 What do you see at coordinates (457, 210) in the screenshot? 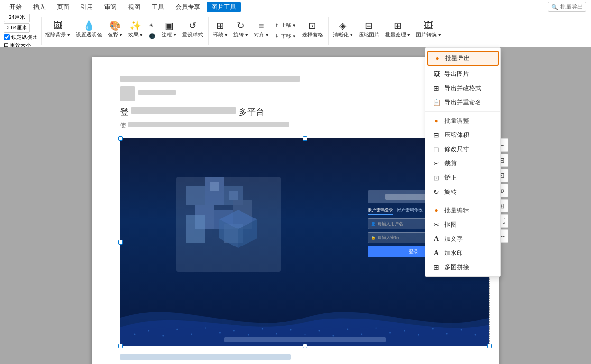
I see `dropdown-batch-edit-label: 批量编辑` at bounding box center [457, 210].